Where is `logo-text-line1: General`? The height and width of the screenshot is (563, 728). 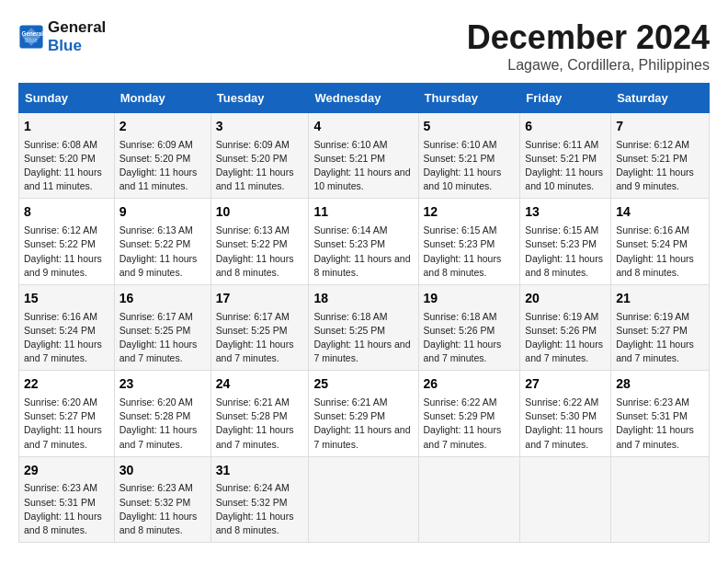
logo-text-line1: General is located at coordinates (77, 28).